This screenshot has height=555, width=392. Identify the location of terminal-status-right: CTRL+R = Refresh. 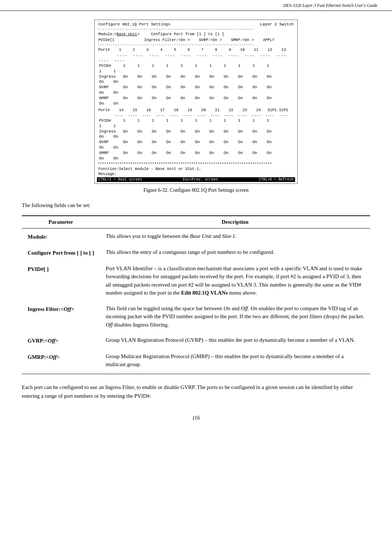
(276, 179).